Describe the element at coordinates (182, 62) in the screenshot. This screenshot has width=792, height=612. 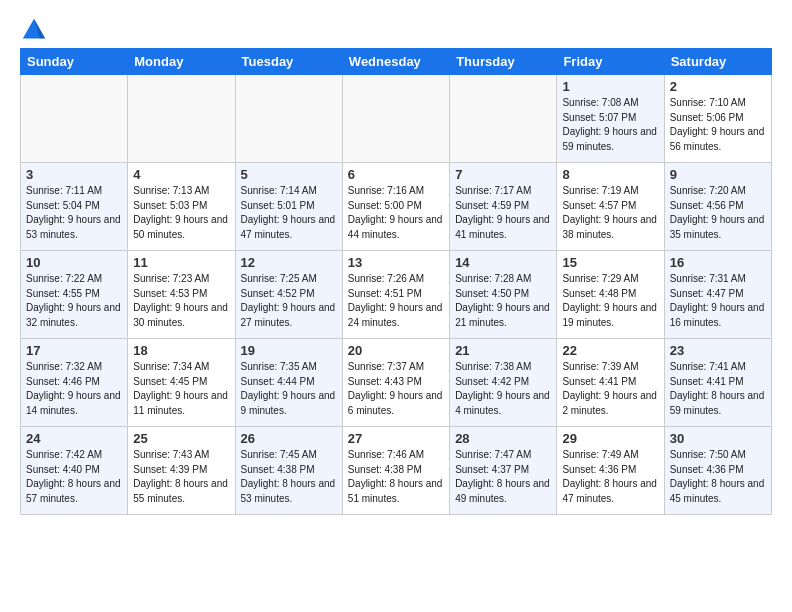
I see `header-cell-monday: Monday` at that location.